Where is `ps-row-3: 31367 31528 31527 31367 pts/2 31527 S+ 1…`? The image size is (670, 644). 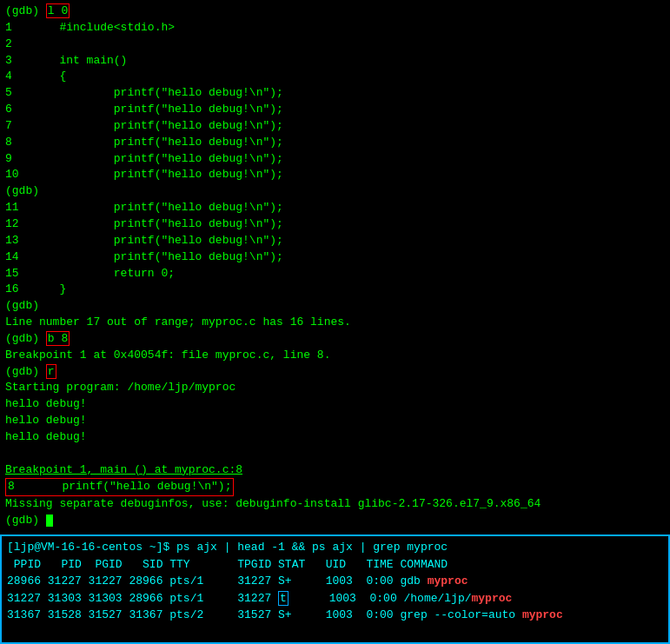 ps-row-3: 31367 31528 31527 31367 pts/2 31527 S+ 1… is located at coordinates (335, 615).